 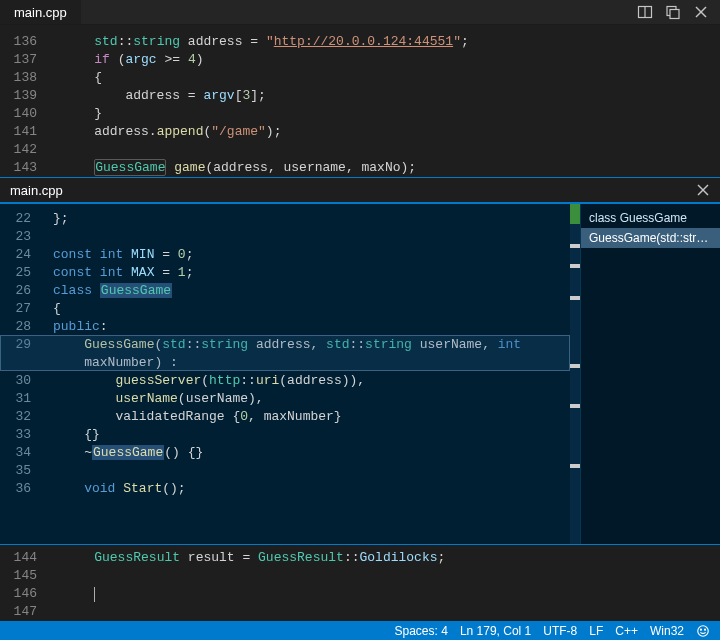 I want to click on file-tab-label: main.cpp, so click(x=40, y=12).